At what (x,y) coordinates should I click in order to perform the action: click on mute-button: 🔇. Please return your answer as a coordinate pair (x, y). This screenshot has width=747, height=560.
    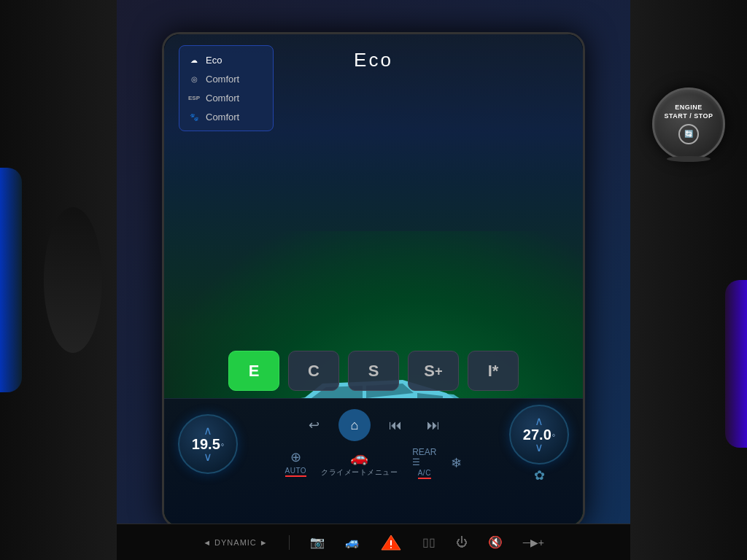
    Looking at the image, I should click on (495, 542).